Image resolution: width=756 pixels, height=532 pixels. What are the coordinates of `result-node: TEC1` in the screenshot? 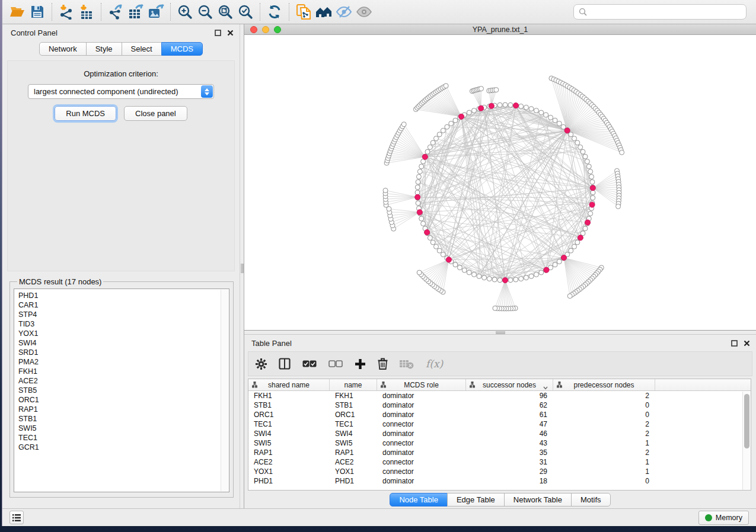 It's located at (120, 438).